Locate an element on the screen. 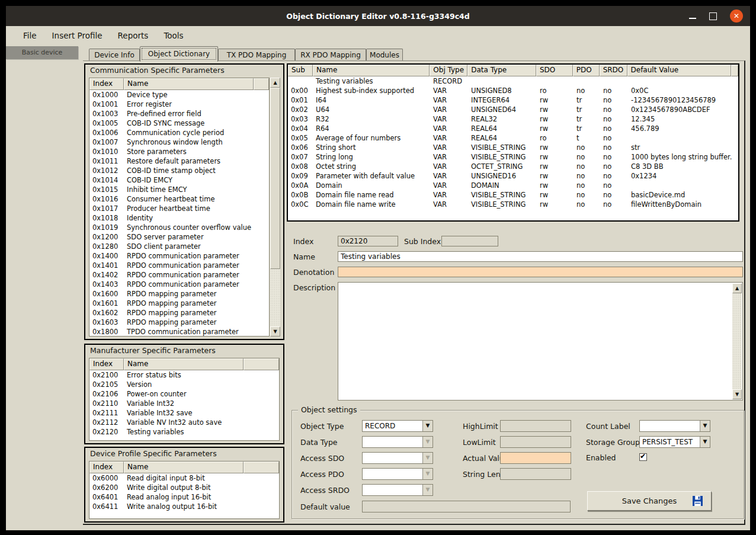  menu-reports: Reports is located at coordinates (133, 36).